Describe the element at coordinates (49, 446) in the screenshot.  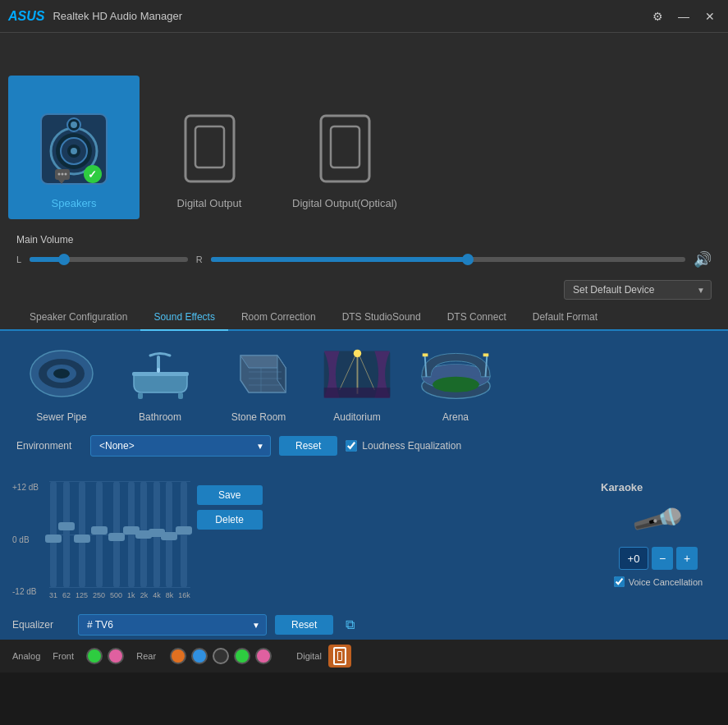
I see `environment-label: Environment` at that location.